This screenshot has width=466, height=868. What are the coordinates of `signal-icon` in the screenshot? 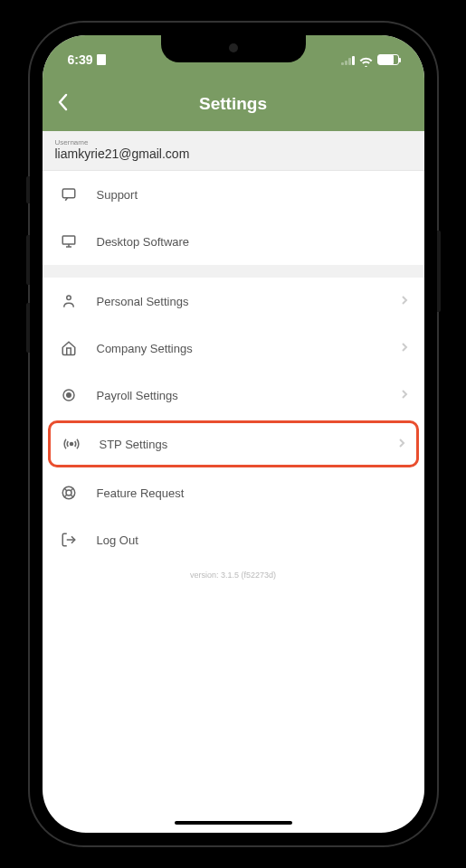 It's located at (347, 60).